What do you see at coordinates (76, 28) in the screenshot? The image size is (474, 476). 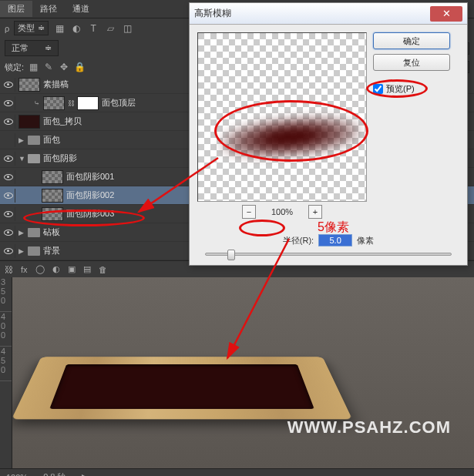 I see `filter-adjust-icon: ◐` at bounding box center [76, 28].